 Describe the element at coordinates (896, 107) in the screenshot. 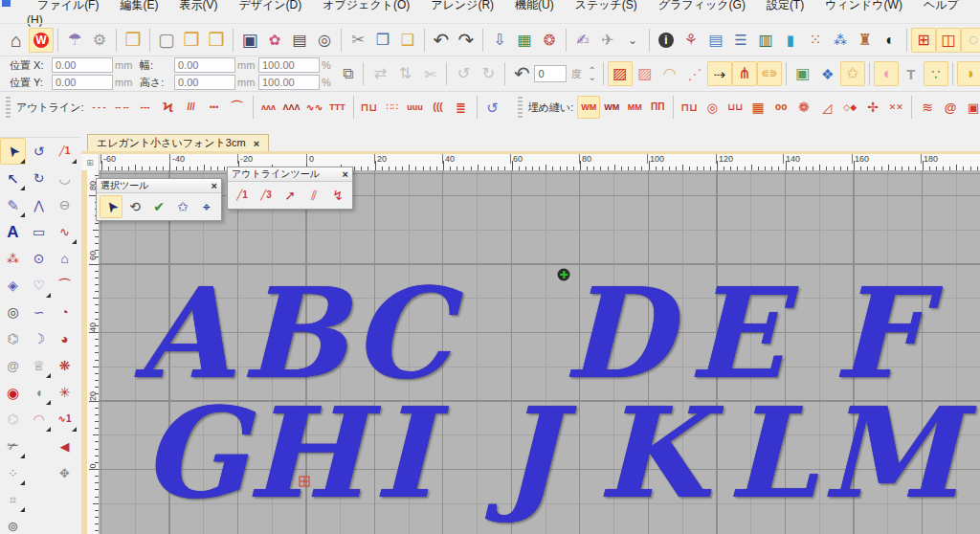

I see `fill-cross-xx: ✕✕` at that location.